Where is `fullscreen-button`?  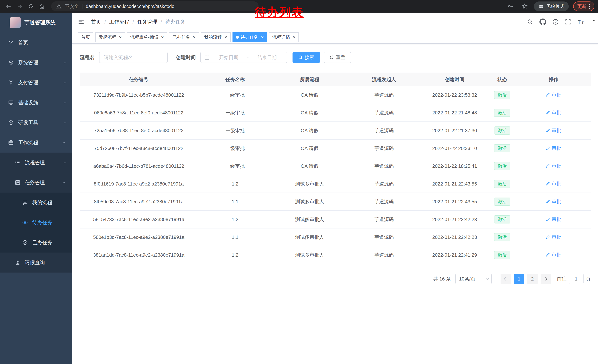 fullscreen-button is located at coordinates (568, 22).